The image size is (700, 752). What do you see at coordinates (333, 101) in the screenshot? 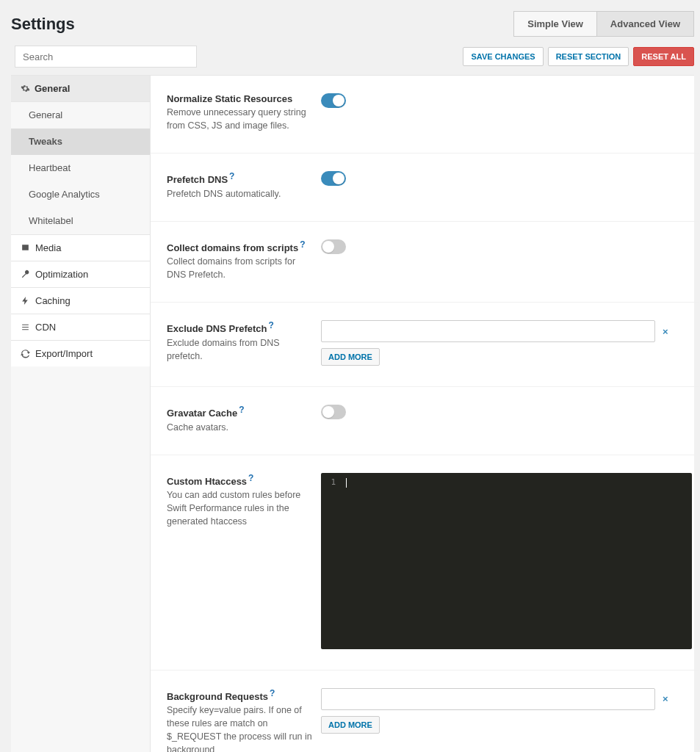
I see `normalize-toggle` at bounding box center [333, 101].